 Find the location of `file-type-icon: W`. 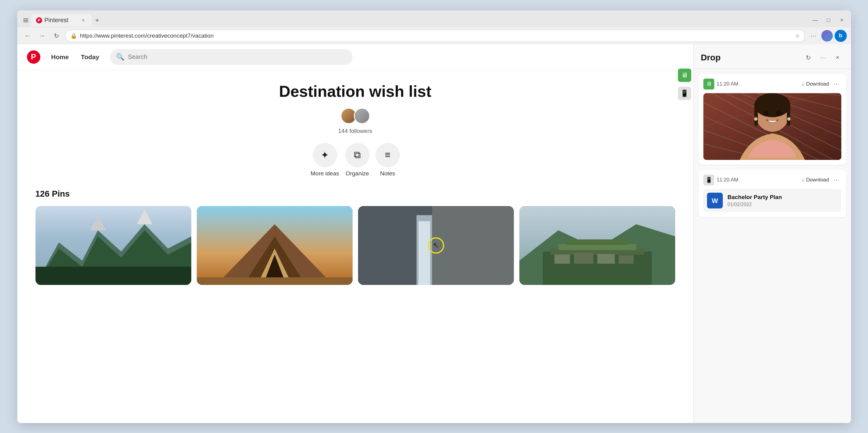

file-type-icon: W is located at coordinates (715, 200).